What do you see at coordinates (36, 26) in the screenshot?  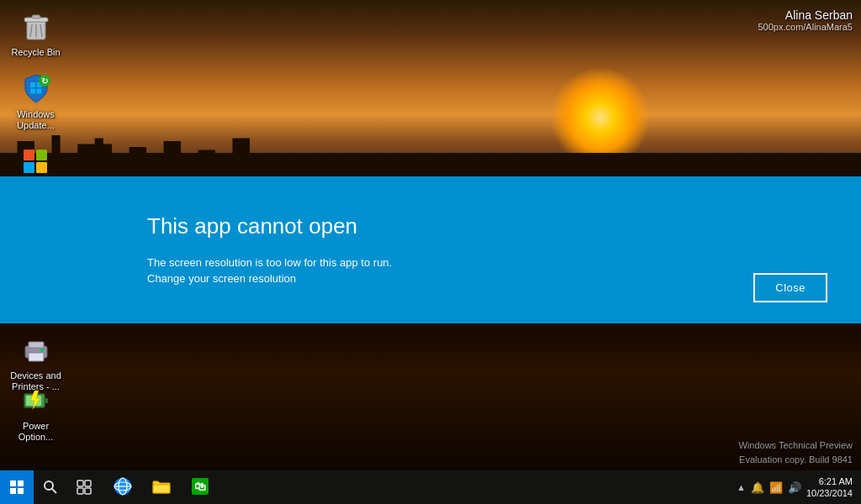 I see `recycle-bin-image` at bounding box center [36, 26].